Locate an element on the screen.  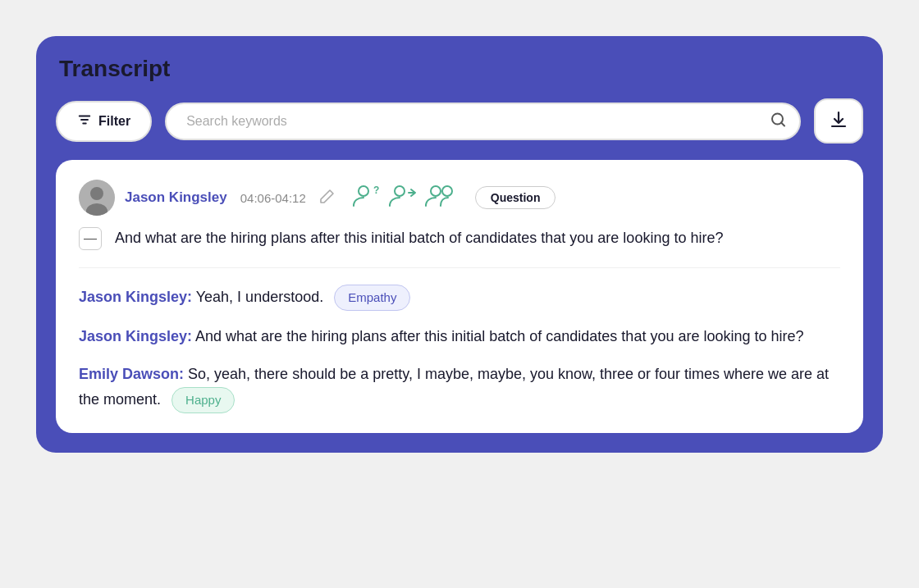
tag-happy: Happy is located at coordinates (203, 400).